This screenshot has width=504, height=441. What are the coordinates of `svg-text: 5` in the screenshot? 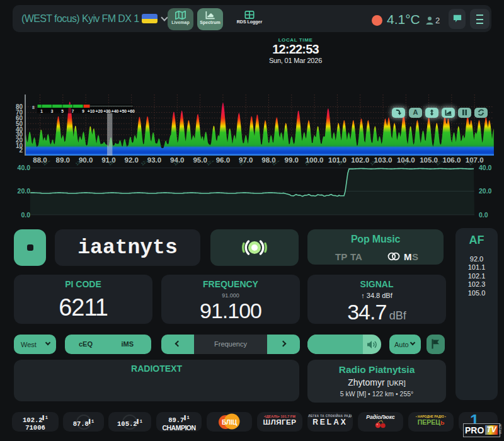 It's located at (62, 111).